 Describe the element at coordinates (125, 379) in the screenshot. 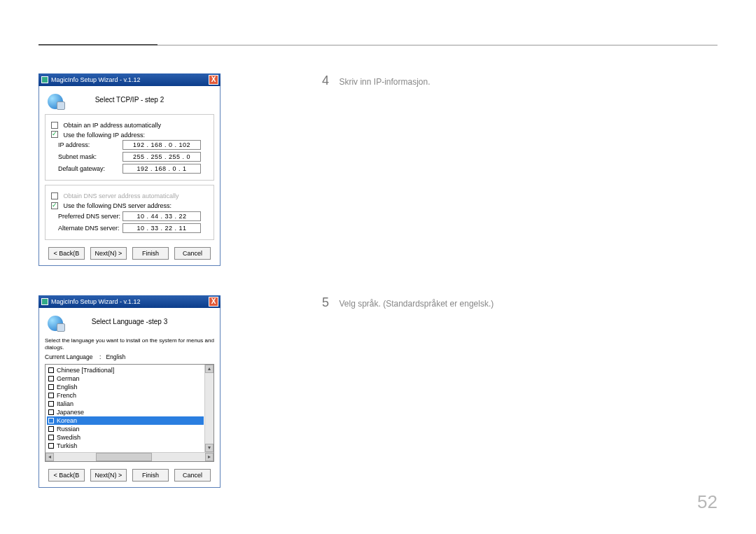

I see `list-item: German` at that location.